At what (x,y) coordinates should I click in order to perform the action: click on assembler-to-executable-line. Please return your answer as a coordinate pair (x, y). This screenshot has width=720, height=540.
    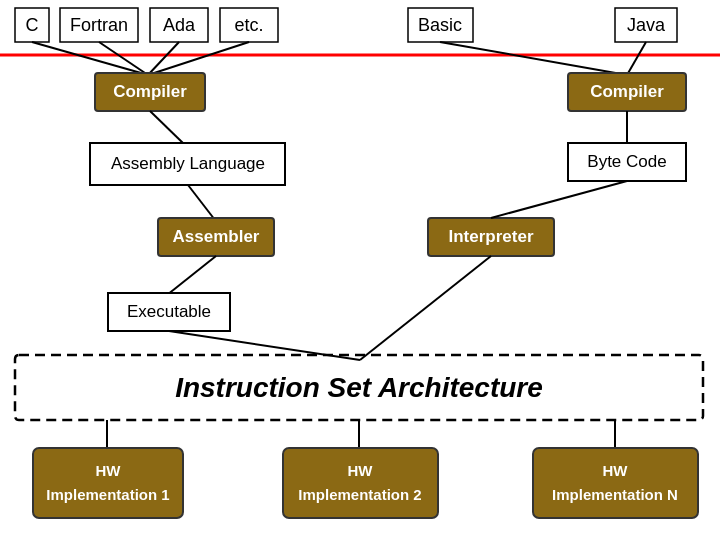
    Looking at the image, I should click on (192, 276).